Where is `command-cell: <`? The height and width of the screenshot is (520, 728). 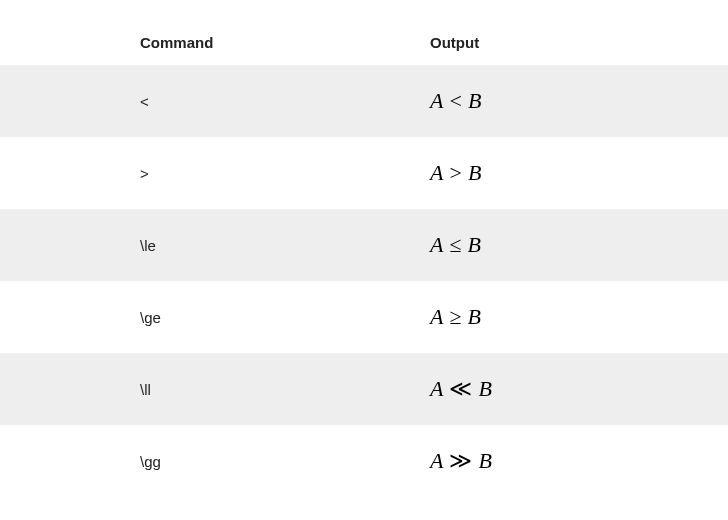 command-cell: < is located at coordinates (215, 101).